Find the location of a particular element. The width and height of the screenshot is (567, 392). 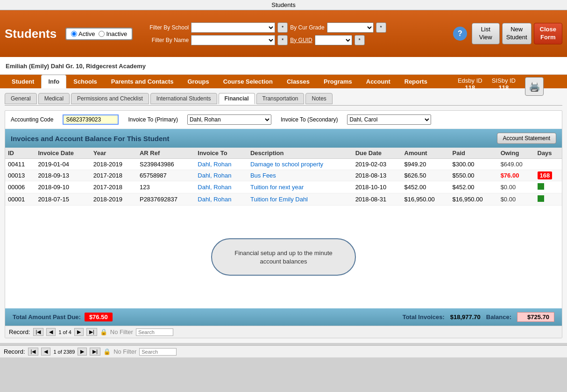

radio-inactive-label: Inactive is located at coordinates (113, 34).